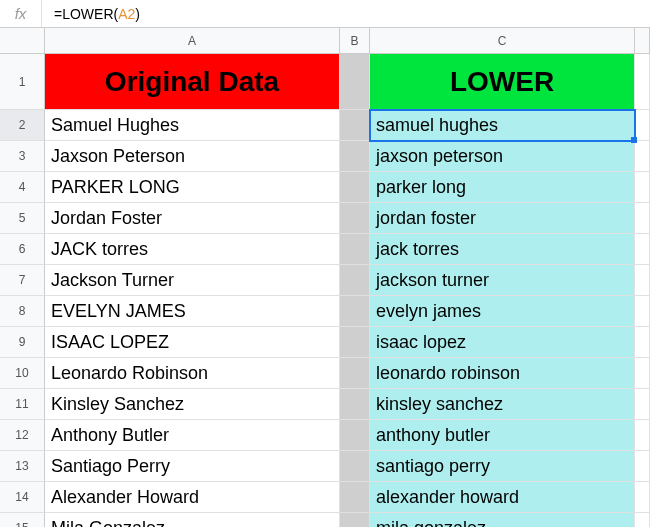  What do you see at coordinates (192, 466) in the screenshot?
I see `cell-a13: Santiago Perry` at bounding box center [192, 466].